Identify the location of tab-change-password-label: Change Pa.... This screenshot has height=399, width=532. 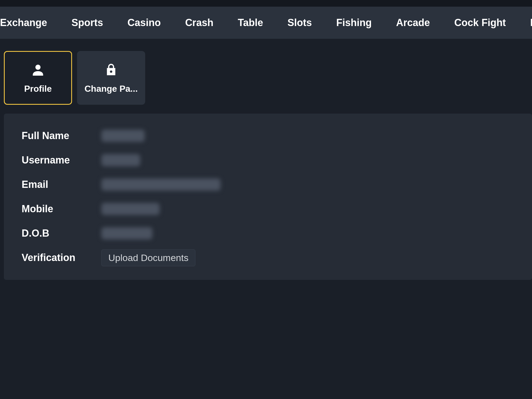
(111, 89).